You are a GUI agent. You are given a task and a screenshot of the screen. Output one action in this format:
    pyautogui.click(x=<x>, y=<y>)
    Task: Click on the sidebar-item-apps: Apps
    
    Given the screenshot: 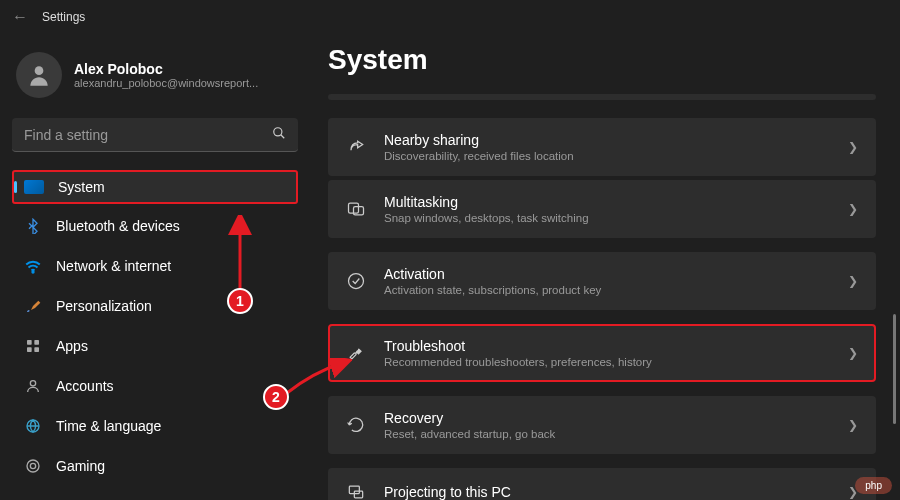 What is the action you would take?
    pyautogui.click(x=155, y=346)
    